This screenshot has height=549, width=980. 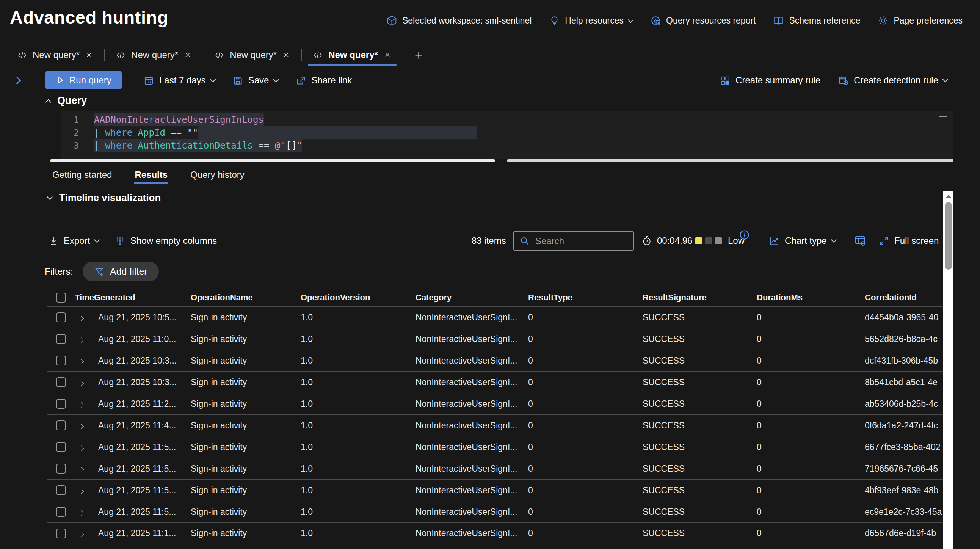 What do you see at coordinates (805, 298) in the screenshot?
I see `column-header-durationms: DurationMs` at bounding box center [805, 298].